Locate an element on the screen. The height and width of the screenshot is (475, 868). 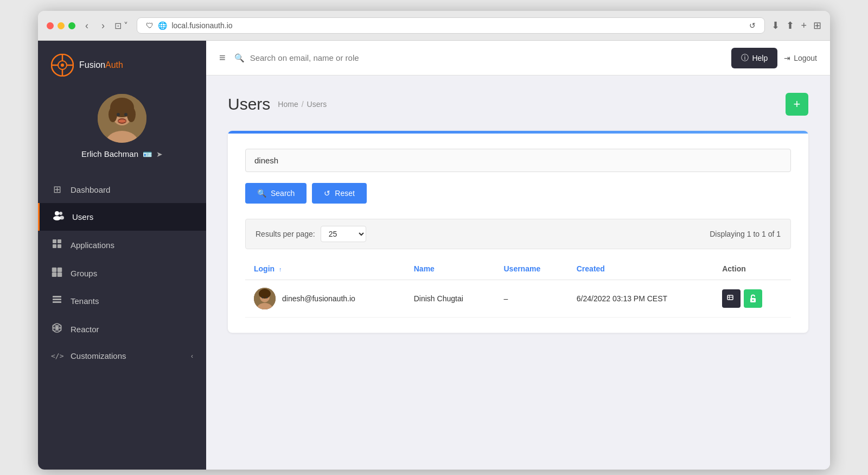
new-tab-button: + is located at coordinates (804, 26).